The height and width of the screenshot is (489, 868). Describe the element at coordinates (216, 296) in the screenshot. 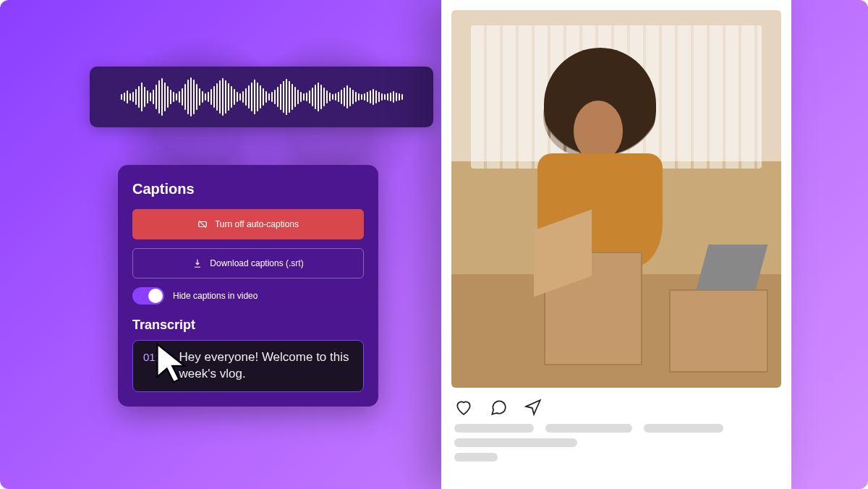

I see `hide-captions-label: Hide captions in video` at that location.